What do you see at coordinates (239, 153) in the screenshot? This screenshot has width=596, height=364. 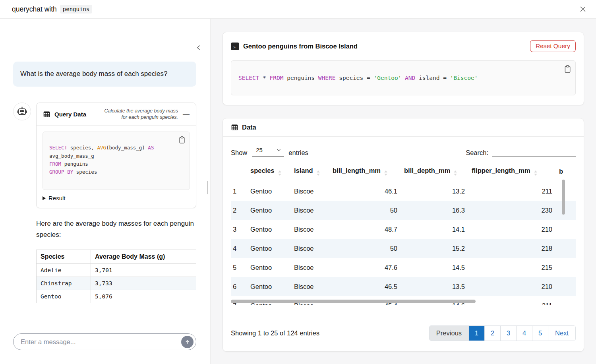 I see `show-label: Show` at bounding box center [239, 153].